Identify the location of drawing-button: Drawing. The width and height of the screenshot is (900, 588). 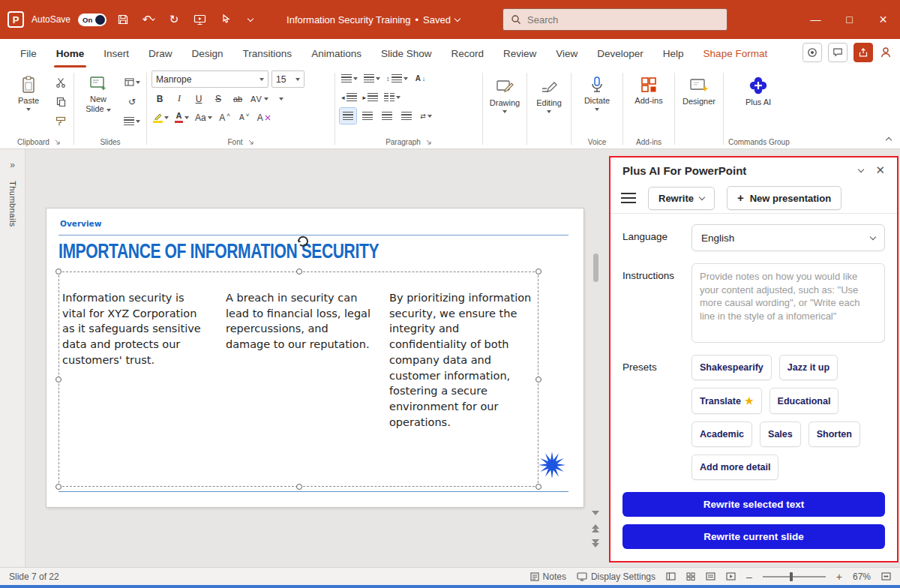
(505, 109).